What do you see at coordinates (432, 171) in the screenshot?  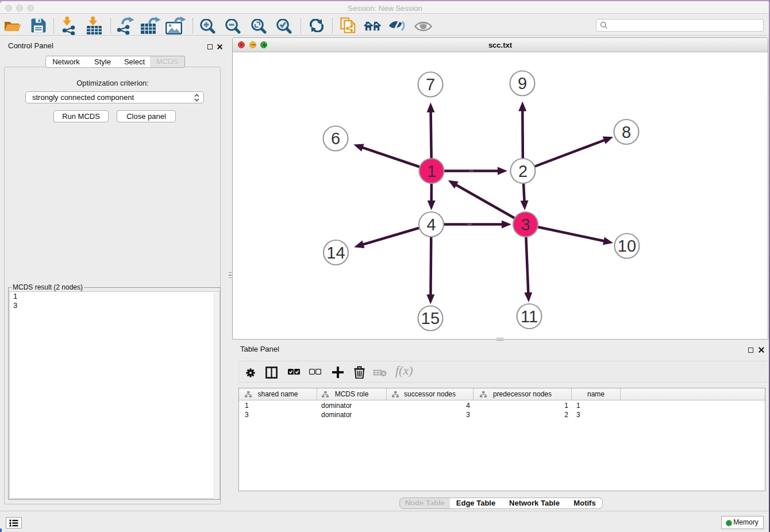 I see `svg-text: 1` at bounding box center [432, 171].